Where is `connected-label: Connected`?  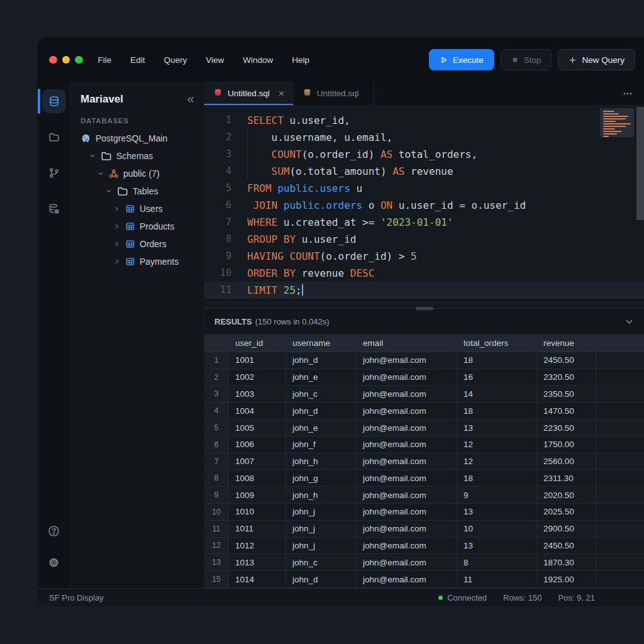 connected-label: Connected is located at coordinates (467, 597).